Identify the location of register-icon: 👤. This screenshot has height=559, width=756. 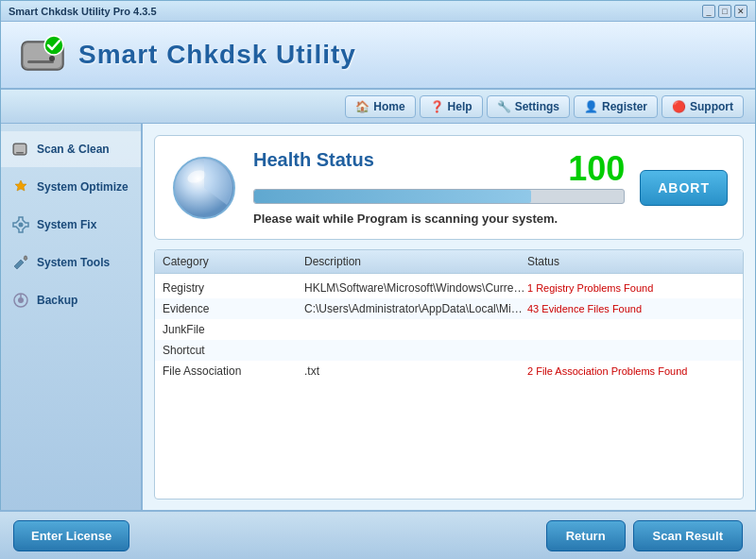
(592, 107).